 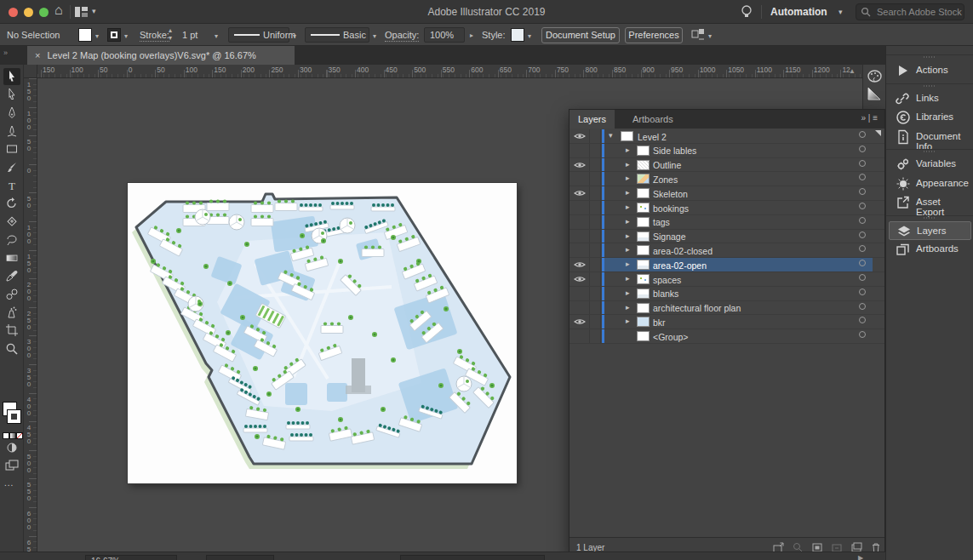 What do you see at coordinates (161, 55) in the screenshot?
I see `document-tab: ×Level 2 Map (booking overlays)V6.svg* @…` at bounding box center [161, 55].